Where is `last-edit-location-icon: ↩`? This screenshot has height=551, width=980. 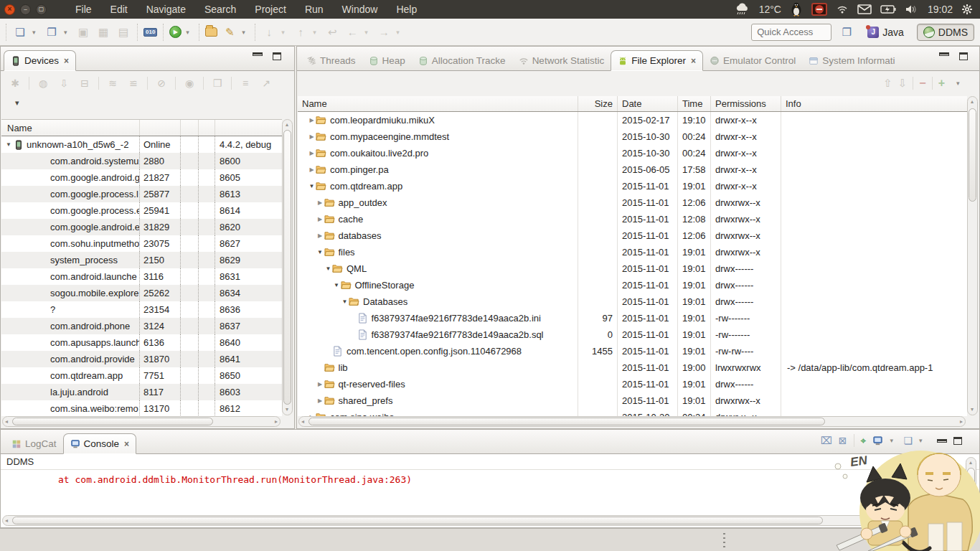
last-edit-location-icon: ↩ is located at coordinates (332, 32).